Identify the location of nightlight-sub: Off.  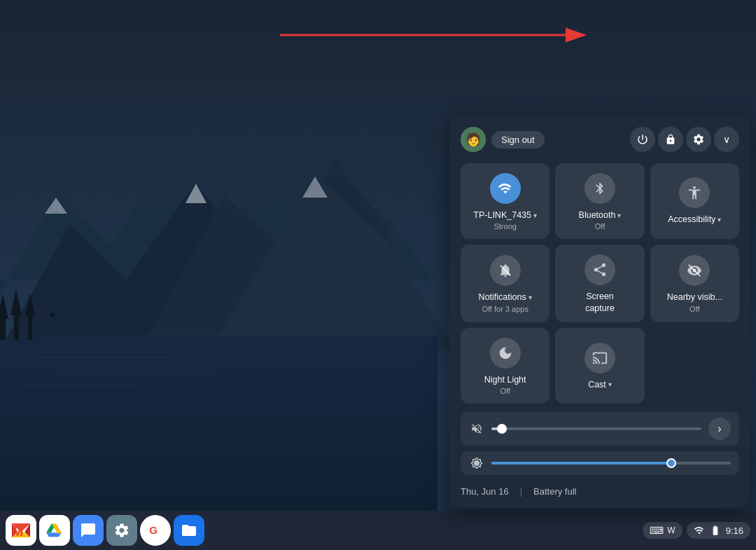
(505, 391).